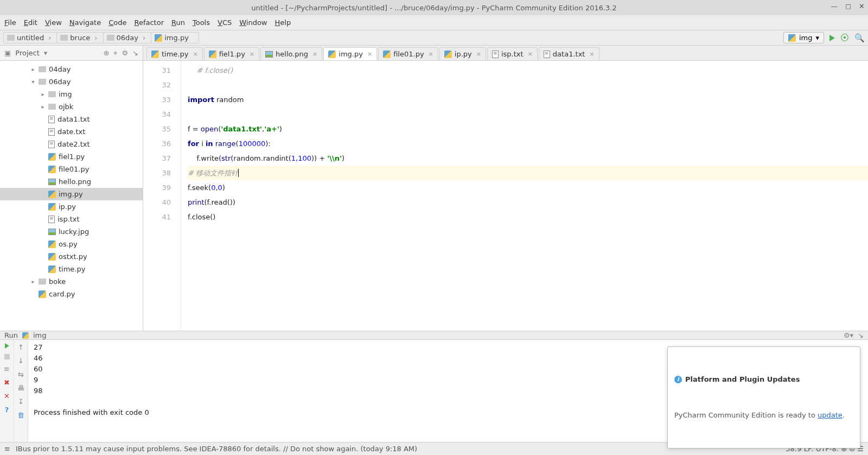 This screenshot has height=455, width=868. I want to click on tree-node: hello.png, so click(72, 181).